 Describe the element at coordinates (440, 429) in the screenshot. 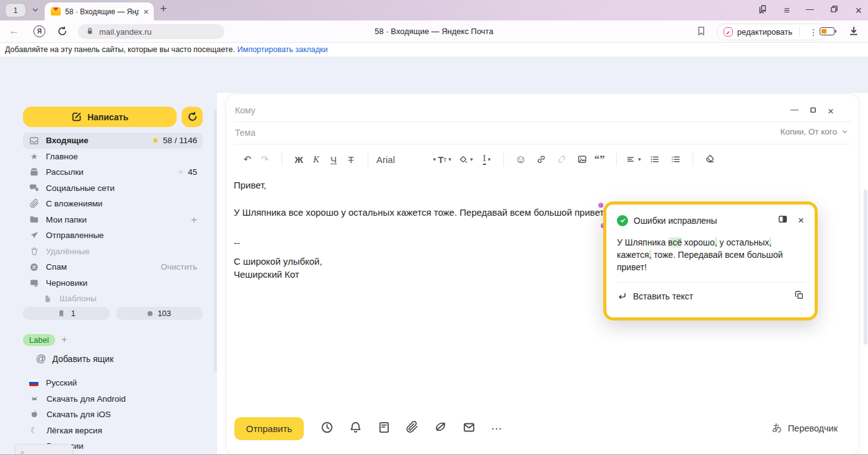

I see `attach-disk-icon` at that location.